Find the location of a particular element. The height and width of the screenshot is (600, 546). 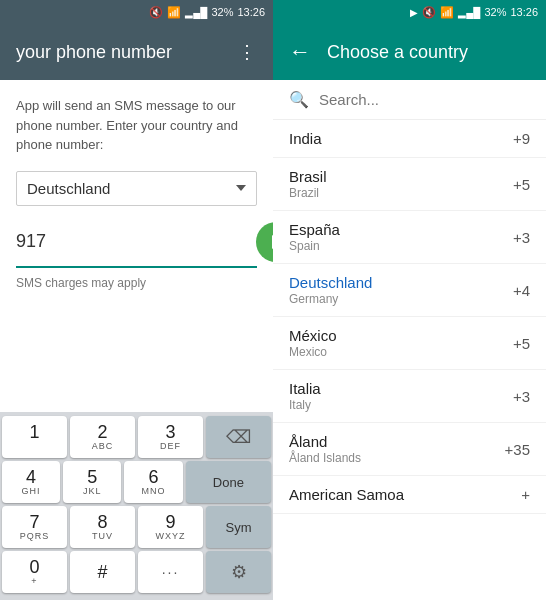

dropdown-arrow-icon is located at coordinates (241, 188).